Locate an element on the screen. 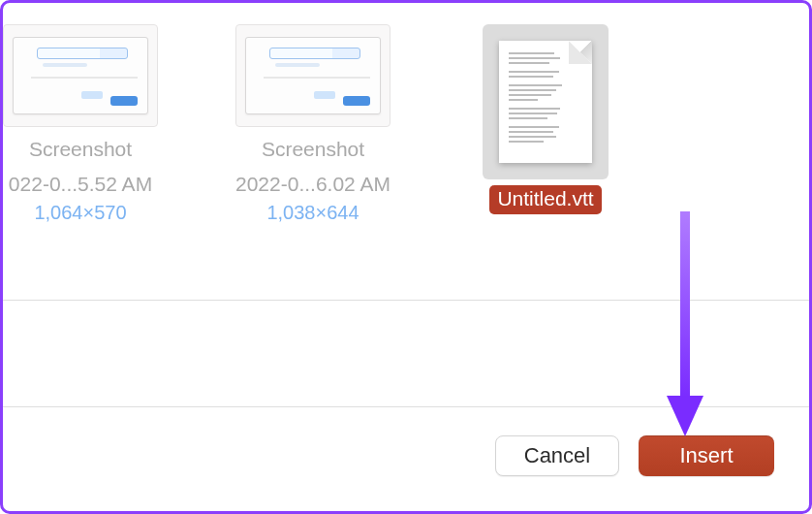 The height and width of the screenshot is (514, 812). annotation-arrow-icon is located at coordinates (685, 324).